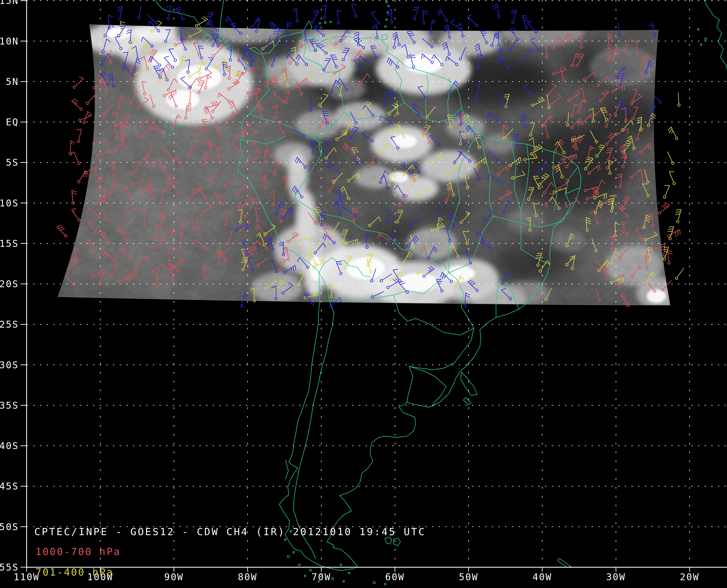  I want to click on falkland-east-island, so click(397, 542).